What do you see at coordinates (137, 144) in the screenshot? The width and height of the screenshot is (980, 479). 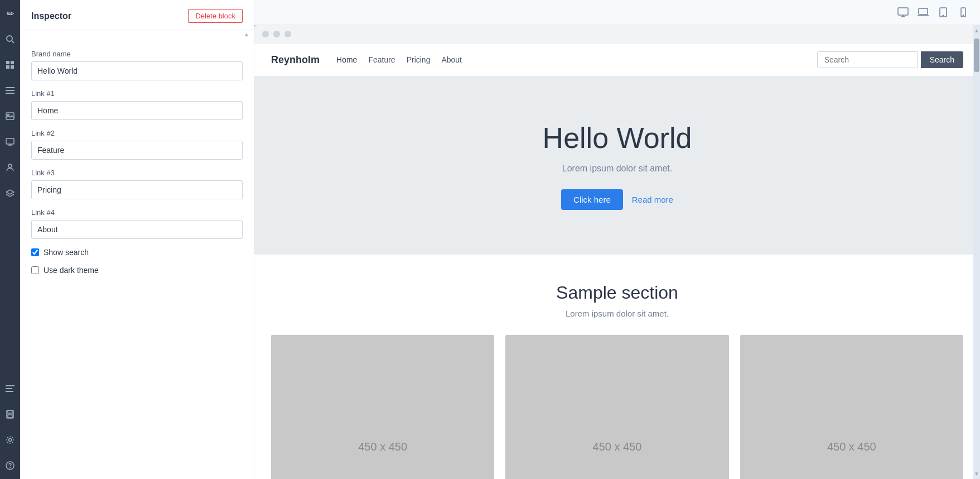 I see `link2-field: Link #2` at bounding box center [137, 144].